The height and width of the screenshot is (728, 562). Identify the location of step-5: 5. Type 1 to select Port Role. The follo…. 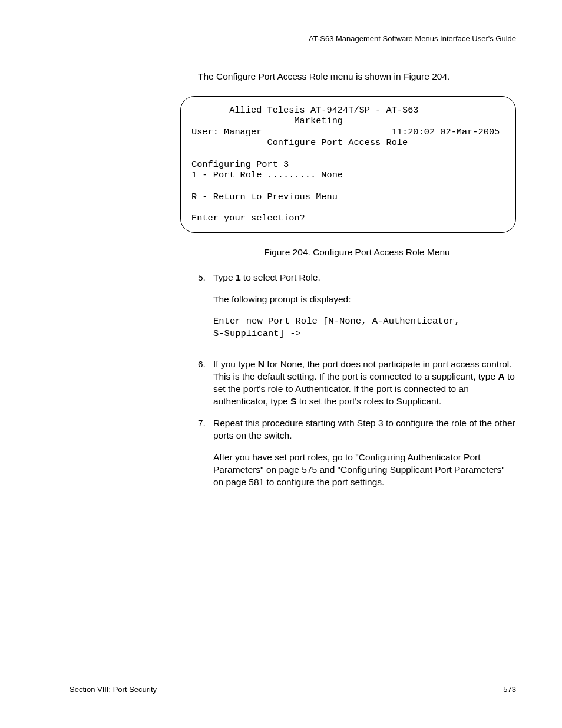
(357, 311).